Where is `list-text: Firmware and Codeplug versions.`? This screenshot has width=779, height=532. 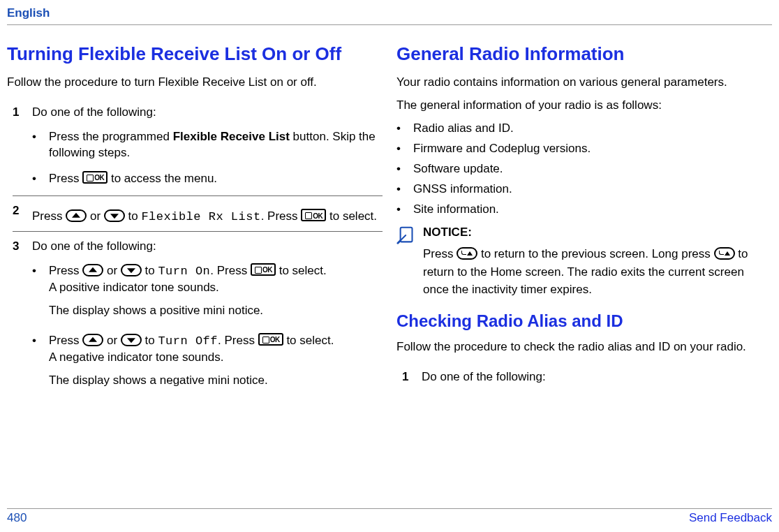 list-text: Firmware and Codeplug versions. is located at coordinates (593, 149).